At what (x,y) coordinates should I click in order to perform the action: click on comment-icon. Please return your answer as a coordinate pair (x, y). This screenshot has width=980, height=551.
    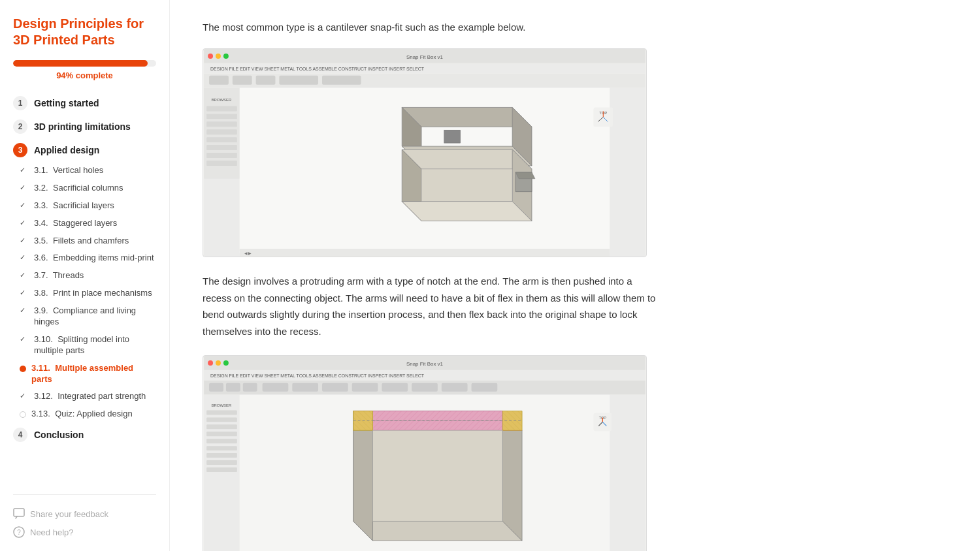
    Looking at the image, I should click on (19, 514).